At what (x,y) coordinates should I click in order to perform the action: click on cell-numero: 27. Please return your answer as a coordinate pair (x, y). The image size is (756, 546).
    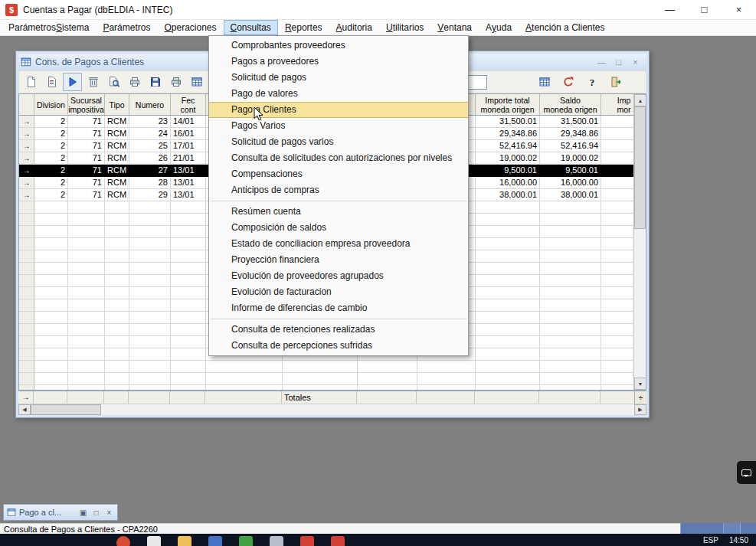
    Looking at the image, I should click on (150, 171).